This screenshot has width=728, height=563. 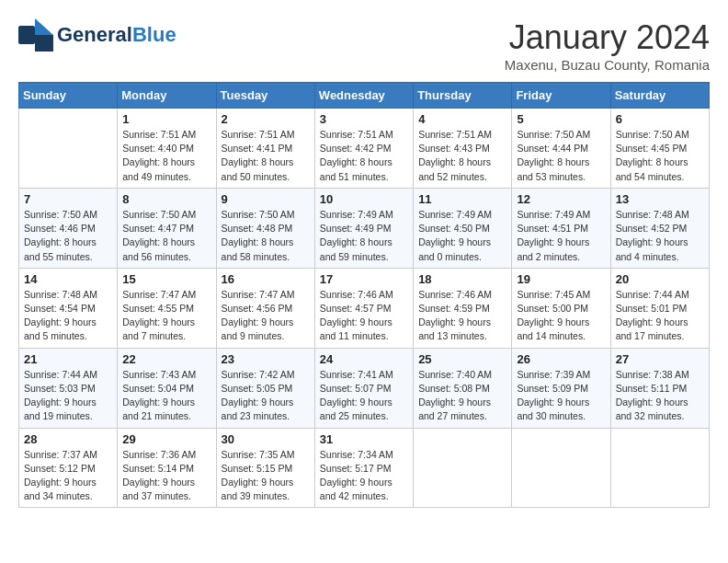 What do you see at coordinates (364, 149) in the screenshot?
I see `week-row-1: 1Sunrise: 7:51 AMSunset: 4:40 PMDaylight…` at bounding box center [364, 149].